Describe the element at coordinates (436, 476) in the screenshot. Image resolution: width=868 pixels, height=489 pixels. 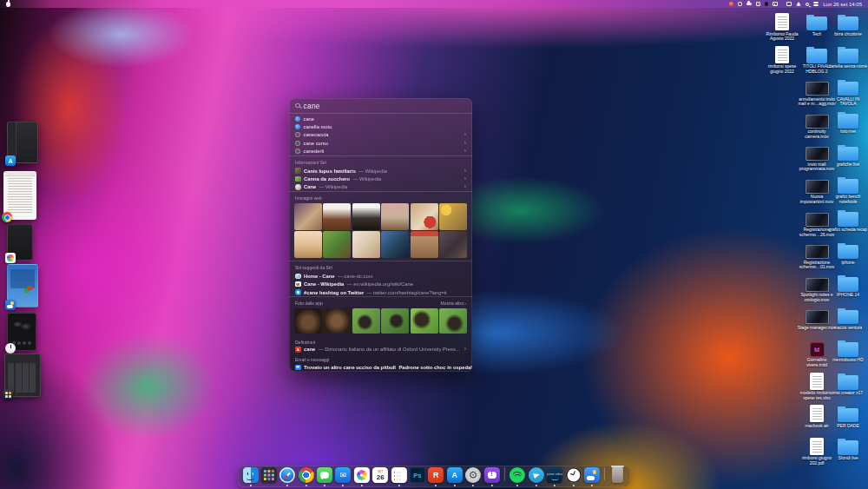
I see `r-app-dock-icon: R` at that location.